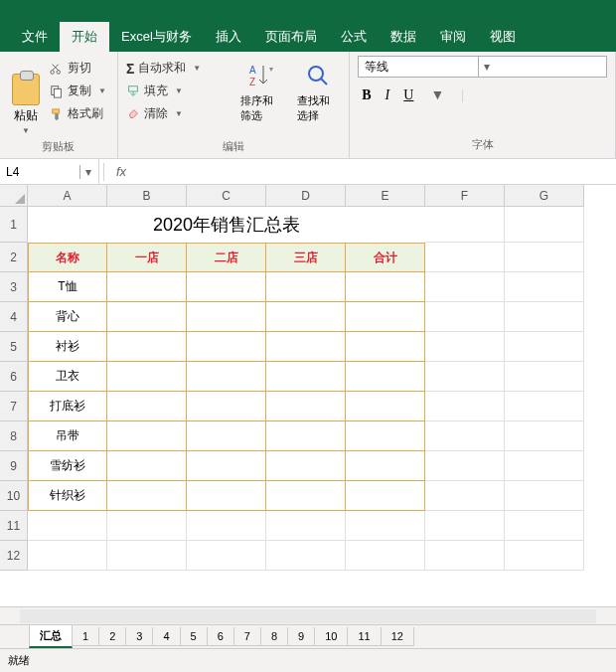  I want to click on row-header: 5, so click(14, 347).